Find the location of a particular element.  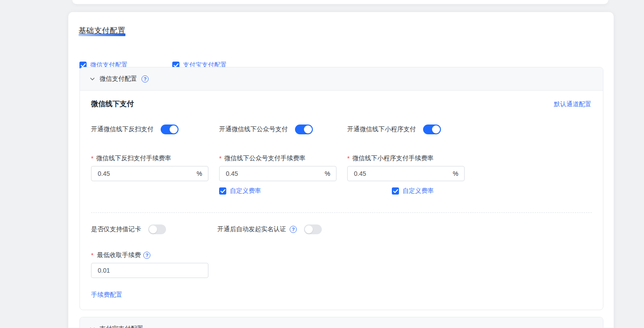

alipay-panel-title: 支付宝支付配置 is located at coordinates (121, 327).